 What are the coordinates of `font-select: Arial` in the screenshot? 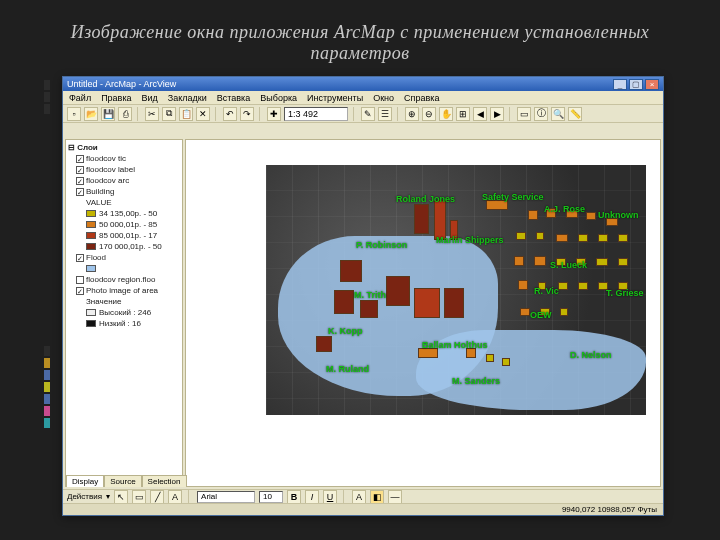 It's located at (226, 497).